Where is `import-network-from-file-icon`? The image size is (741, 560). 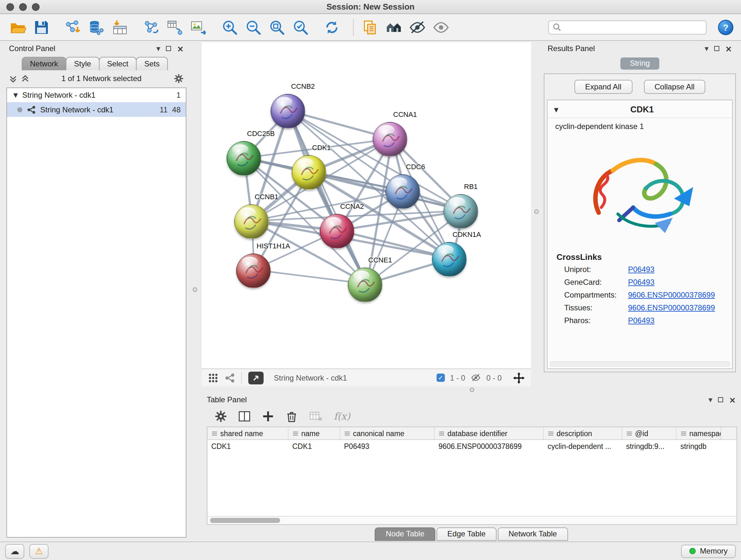 import-network-from-file-icon is located at coordinates (73, 27).